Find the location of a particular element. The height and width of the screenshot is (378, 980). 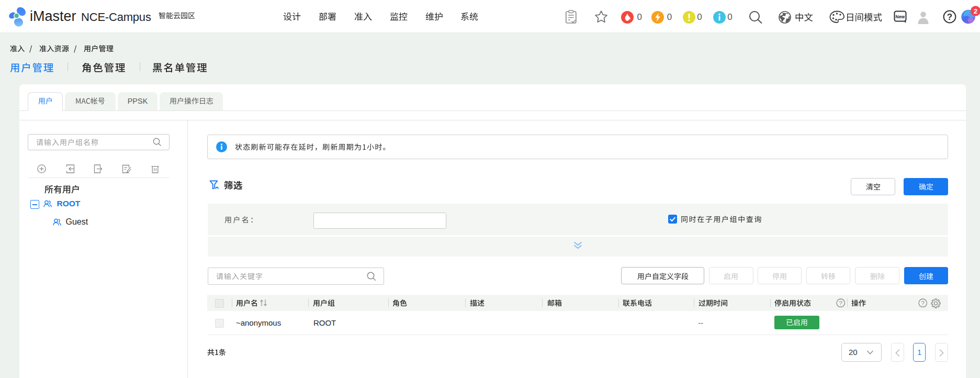

svg-text: 2 is located at coordinates (976, 12).